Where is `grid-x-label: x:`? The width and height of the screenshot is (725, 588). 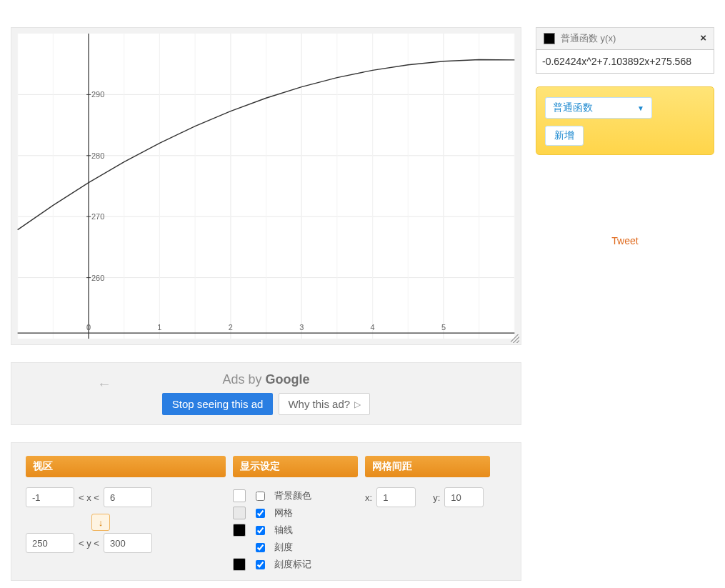
grid-x-label: x: is located at coordinates (369, 497).